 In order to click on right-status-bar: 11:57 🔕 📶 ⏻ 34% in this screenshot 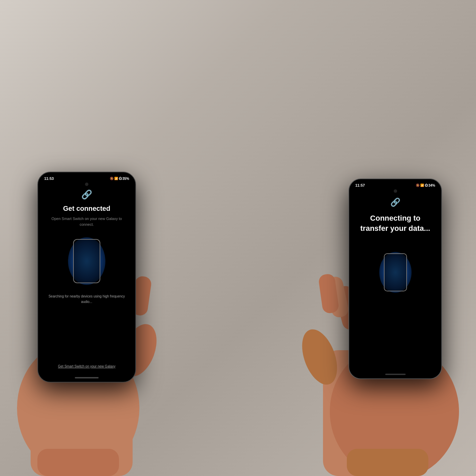, I will do `click(395, 184)`.